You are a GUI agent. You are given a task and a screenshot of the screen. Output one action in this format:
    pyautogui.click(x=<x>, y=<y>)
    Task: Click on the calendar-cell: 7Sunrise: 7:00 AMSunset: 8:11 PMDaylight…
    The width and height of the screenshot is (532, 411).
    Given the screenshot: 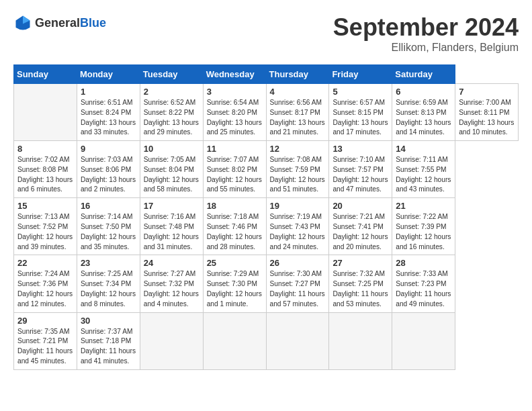 What is the action you would take?
    pyautogui.click(x=487, y=113)
    